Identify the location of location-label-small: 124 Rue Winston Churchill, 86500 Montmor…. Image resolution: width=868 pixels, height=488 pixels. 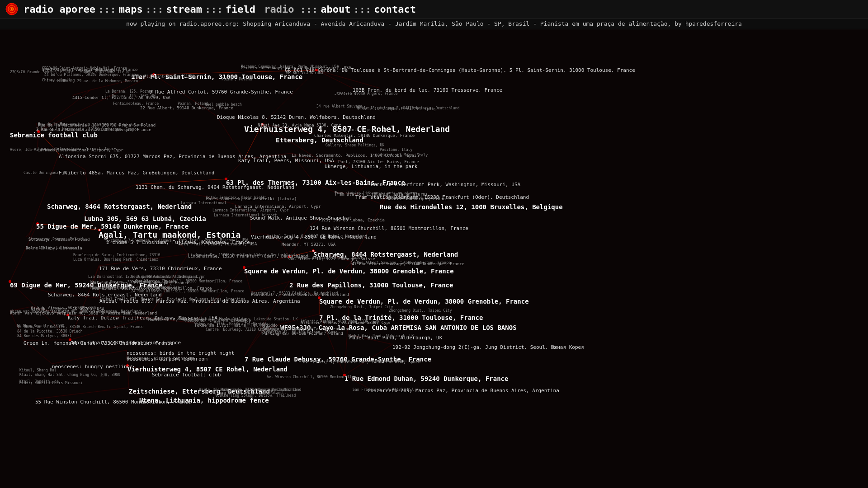
(186, 291).